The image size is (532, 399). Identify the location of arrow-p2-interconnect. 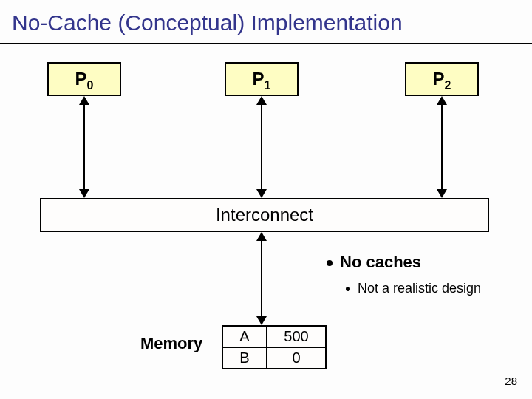
(442, 147).